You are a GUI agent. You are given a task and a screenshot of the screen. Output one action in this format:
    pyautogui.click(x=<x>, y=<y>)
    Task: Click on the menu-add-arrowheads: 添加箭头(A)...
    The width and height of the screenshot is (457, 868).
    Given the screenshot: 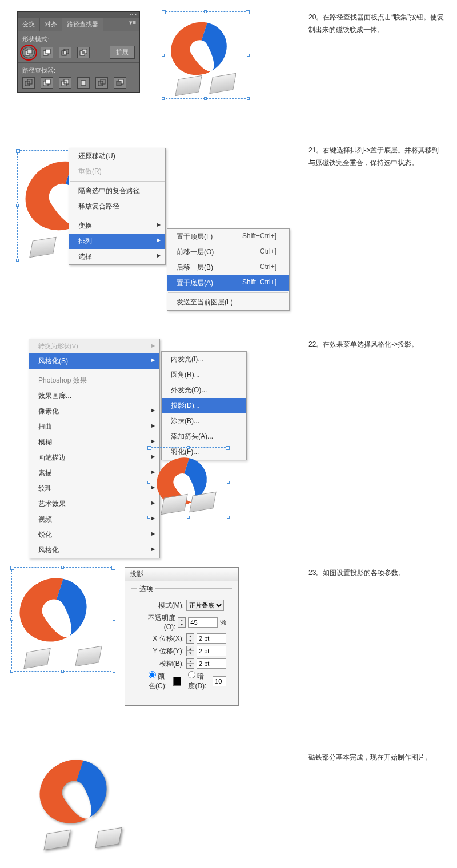 What is the action you would take?
    pyautogui.click(x=204, y=436)
    